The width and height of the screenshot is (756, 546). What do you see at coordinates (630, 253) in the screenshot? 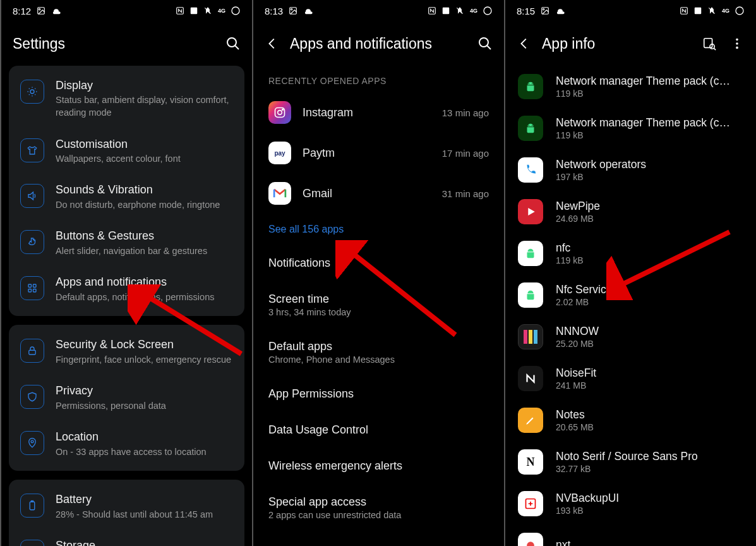
I see `app-info-row: nfc119 kB` at bounding box center [630, 253].